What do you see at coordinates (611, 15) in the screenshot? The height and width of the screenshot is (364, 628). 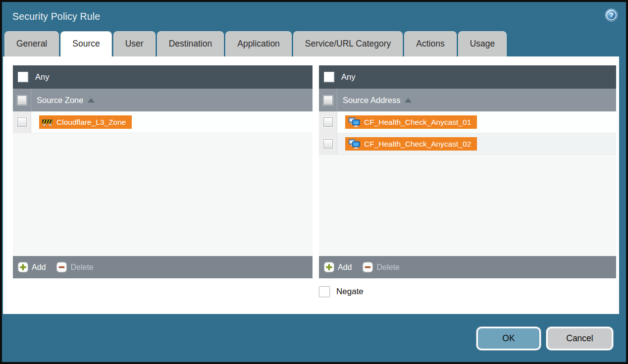 I see `help-circle-icon: ?` at bounding box center [611, 15].